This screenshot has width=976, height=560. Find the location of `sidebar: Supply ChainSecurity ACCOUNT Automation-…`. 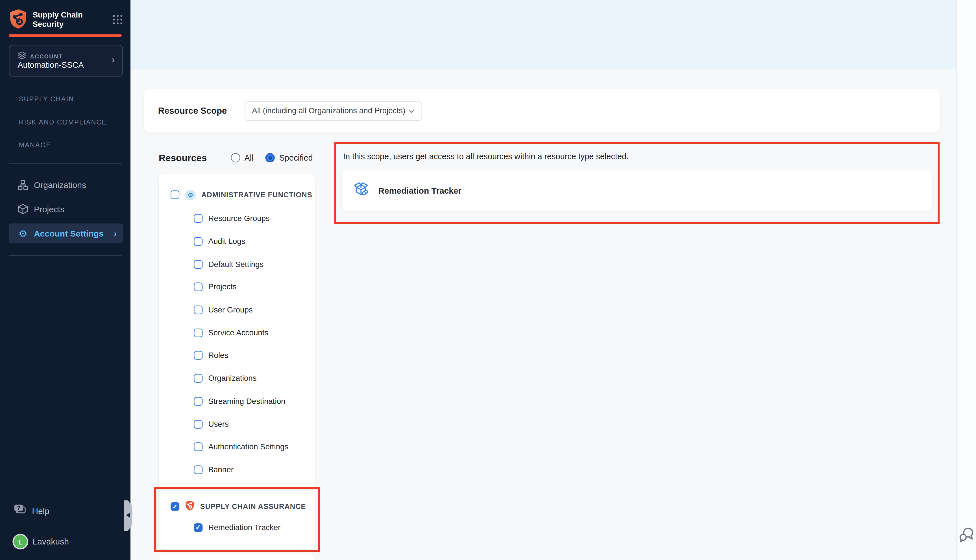

sidebar: Supply ChainSecurity ACCOUNT Automation-… is located at coordinates (65, 280).